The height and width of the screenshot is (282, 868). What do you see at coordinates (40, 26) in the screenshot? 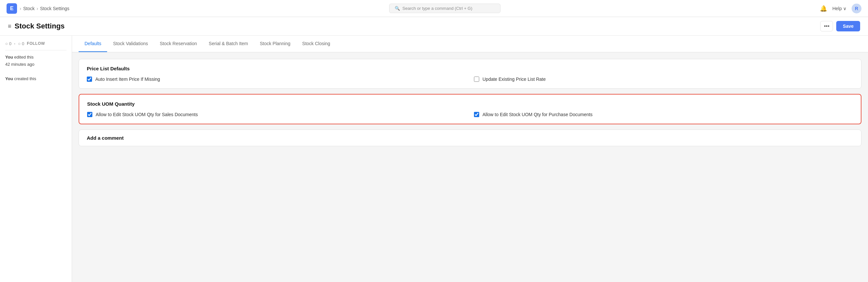
I see `page-title: Stock Settings` at bounding box center [40, 26].